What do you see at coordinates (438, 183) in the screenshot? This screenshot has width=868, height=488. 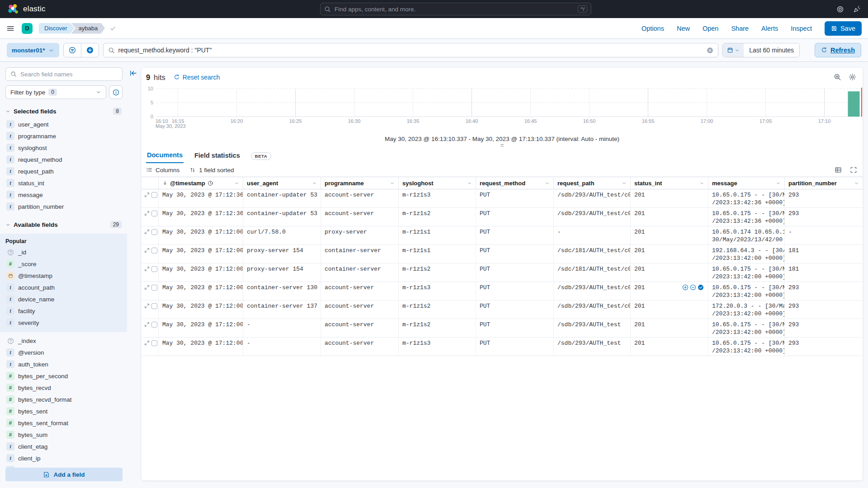 I see `grid-header-sysloghost: sysloghost` at bounding box center [438, 183].